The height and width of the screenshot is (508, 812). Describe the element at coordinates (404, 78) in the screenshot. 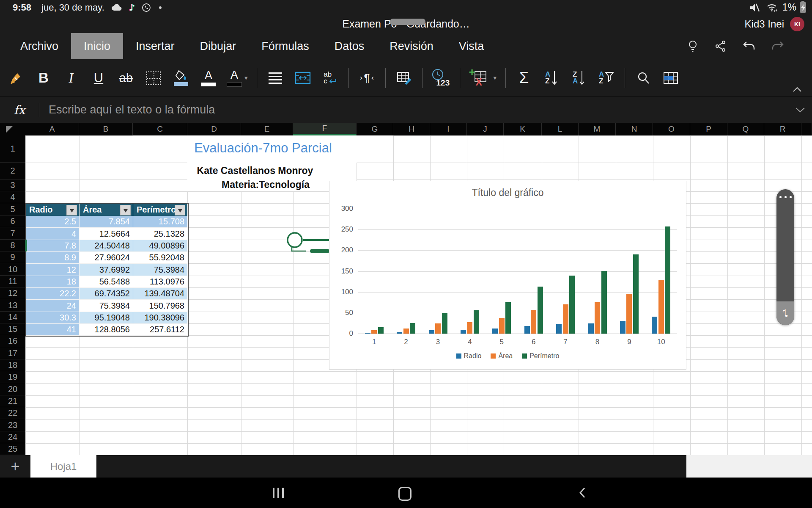

I see `format-as-table-icon` at that location.